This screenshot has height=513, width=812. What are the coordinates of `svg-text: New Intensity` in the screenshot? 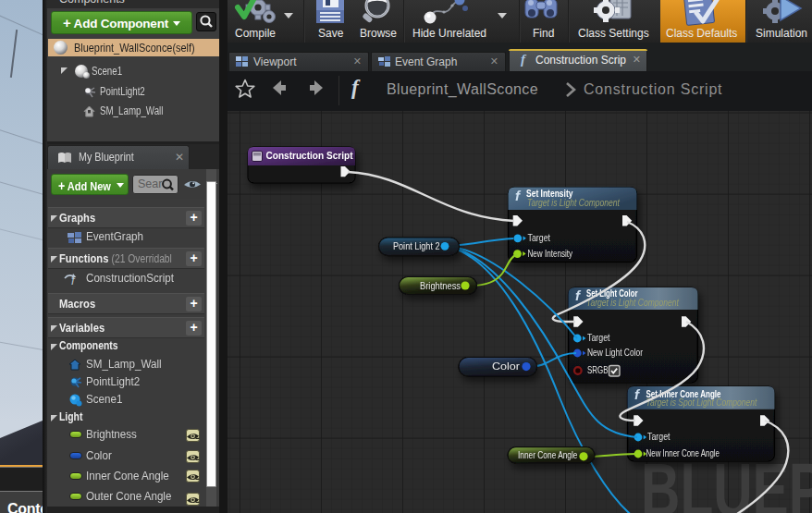 It's located at (551, 253).